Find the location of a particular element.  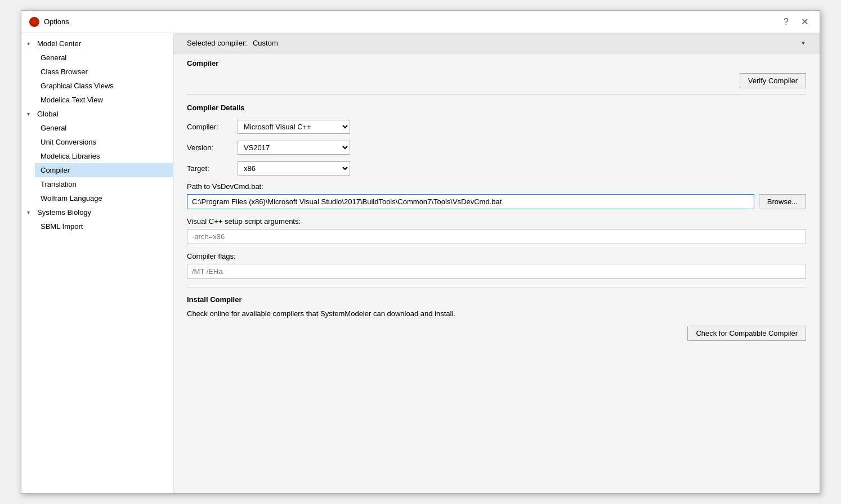

browse-button: Browse... is located at coordinates (782, 201).